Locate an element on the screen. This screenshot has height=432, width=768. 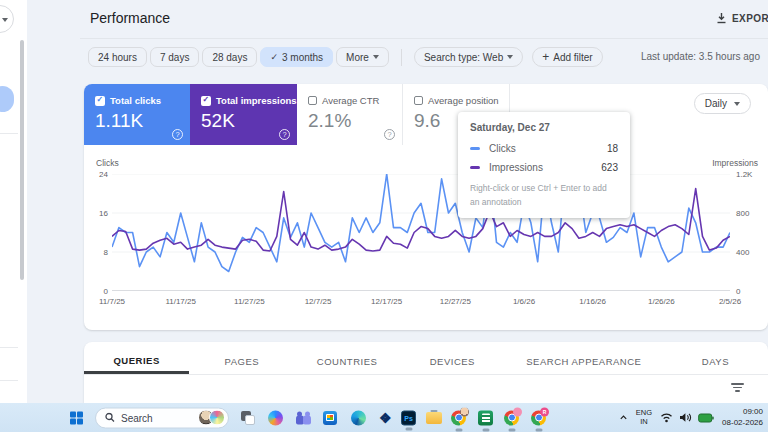
range-chip-more: More is located at coordinates (362, 57).